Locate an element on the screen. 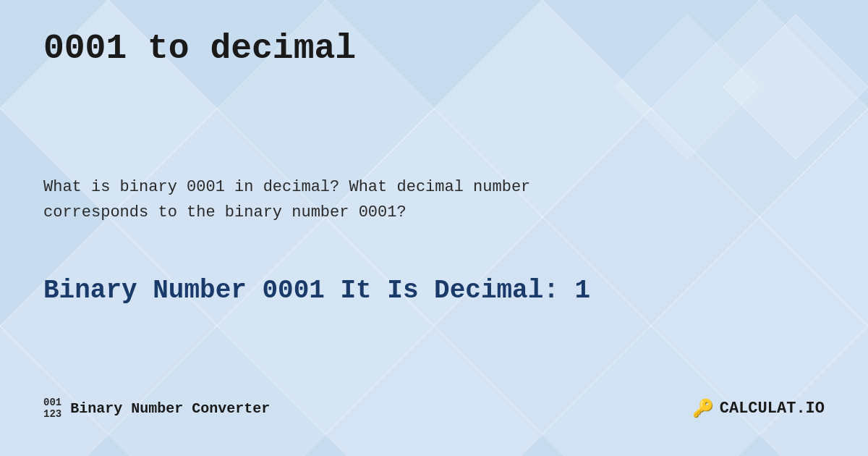 Image resolution: width=868 pixels, height=456 pixels. logo-icon: 🔑 is located at coordinates (703, 408).